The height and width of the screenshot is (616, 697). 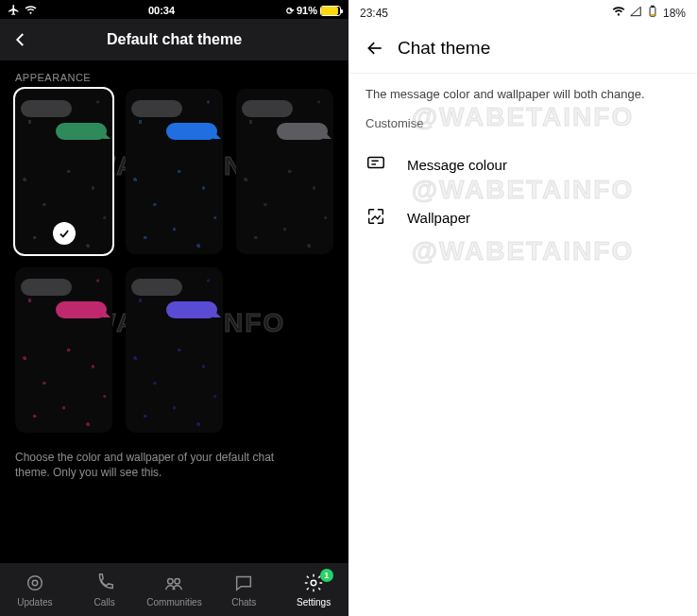 I want to click on updates-icon, so click(x=35, y=584).